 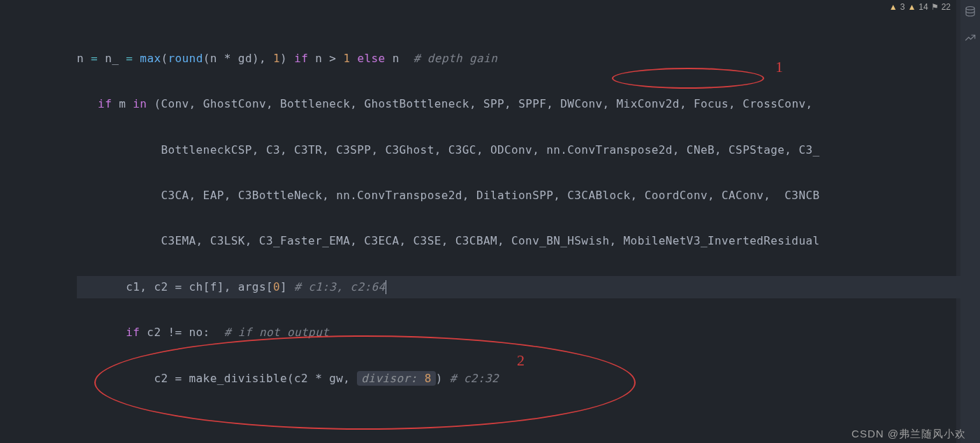 What do you see at coordinates (528, 151) in the screenshot?
I see `code-line: BottleneckCSP, C3, C3TR, C3SPP, C3Ghost,…` at bounding box center [528, 151].